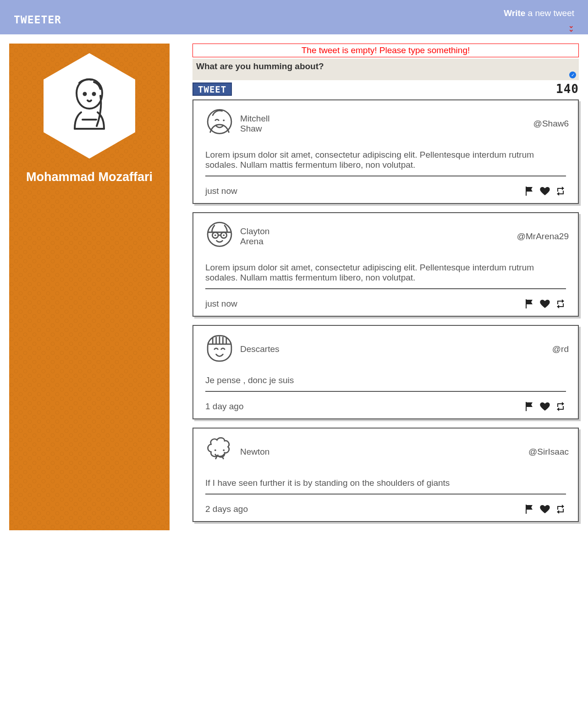  Describe the element at coordinates (549, 452) in the screenshot. I see `tweet-handle: @SirIsaac` at that location.